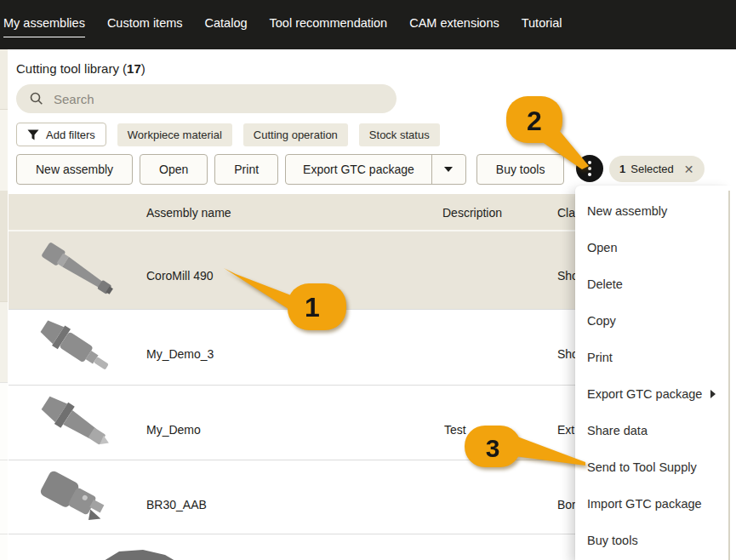  Describe the element at coordinates (652, 393) in the screenshot. I see `menu-item-export-gtc-package: Export GTC package` at that location.